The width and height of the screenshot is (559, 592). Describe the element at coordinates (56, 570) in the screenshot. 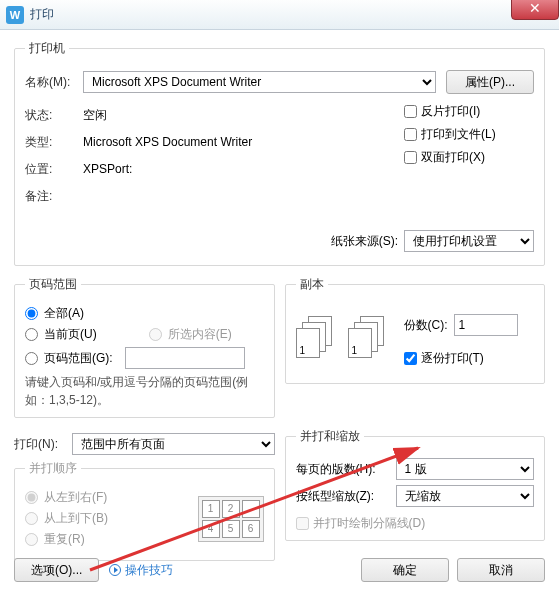

I see `options-button: 选项(O)...` at that location.